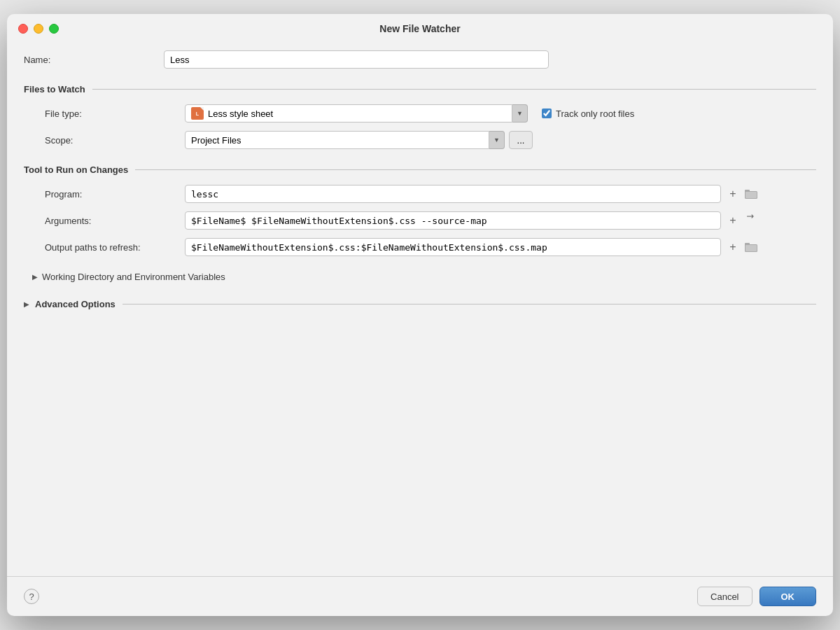 The width and height of the screenshot is (840, 630). What do you see at coordinates (751, 194) in the screenshot?
I see `browse-program-icon` at bounding box center [751, 194].